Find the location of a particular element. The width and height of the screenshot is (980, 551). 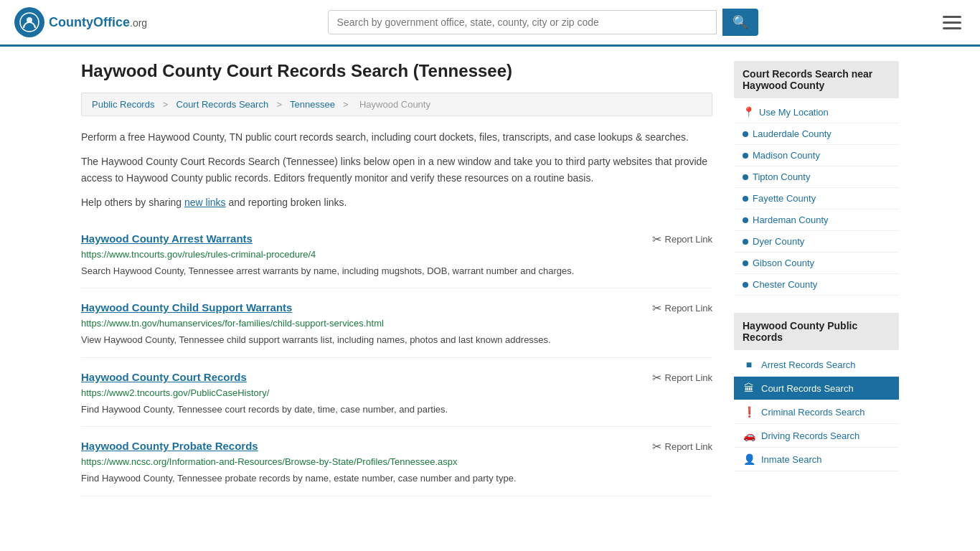

breadcrumb-tennessee: Tennessee is located at coordinates (313, 105).